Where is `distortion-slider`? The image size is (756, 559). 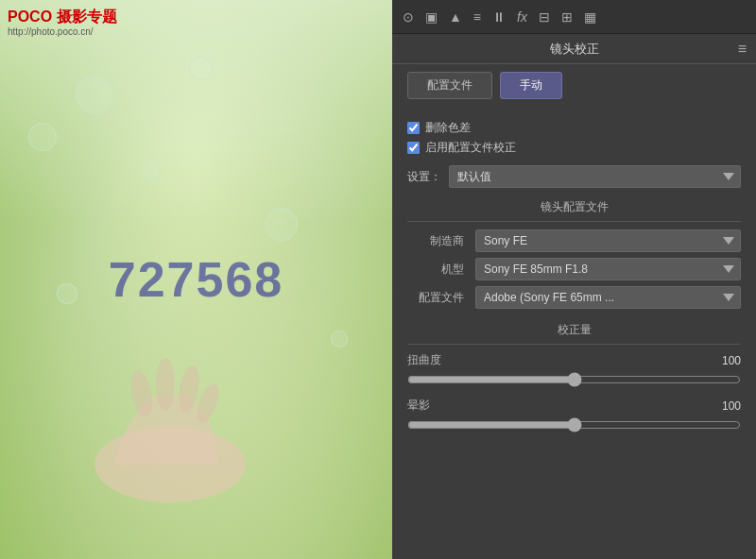 distortion-slider is located at coordinates (575, 380).